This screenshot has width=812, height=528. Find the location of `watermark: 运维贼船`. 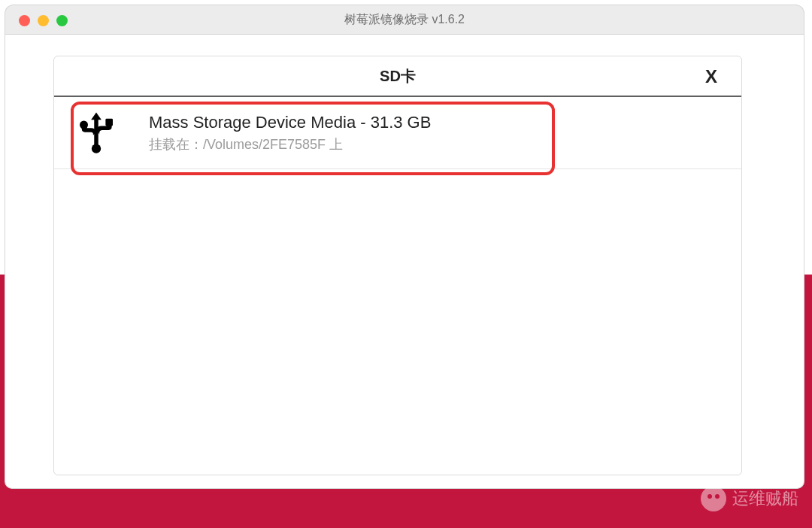

watermark: 运维贼船 is located at coordinates (750, 499).